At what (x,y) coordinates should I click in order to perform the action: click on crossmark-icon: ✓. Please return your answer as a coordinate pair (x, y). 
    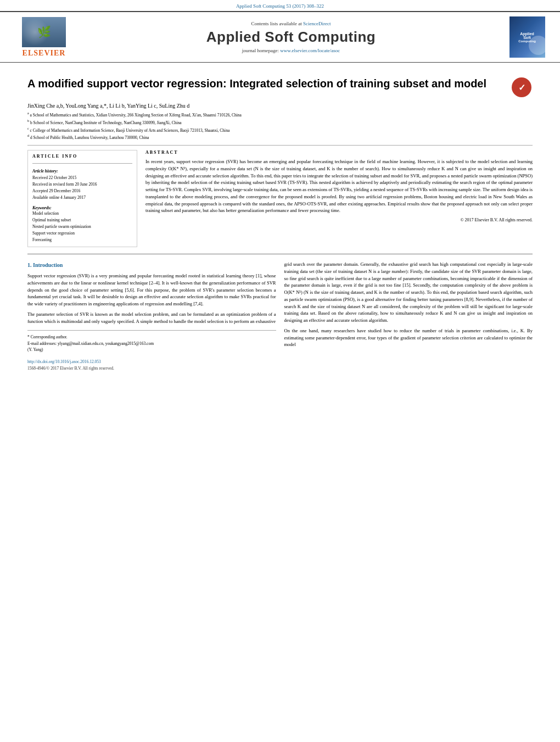
    Looking at the image, I should click on (522, 87).